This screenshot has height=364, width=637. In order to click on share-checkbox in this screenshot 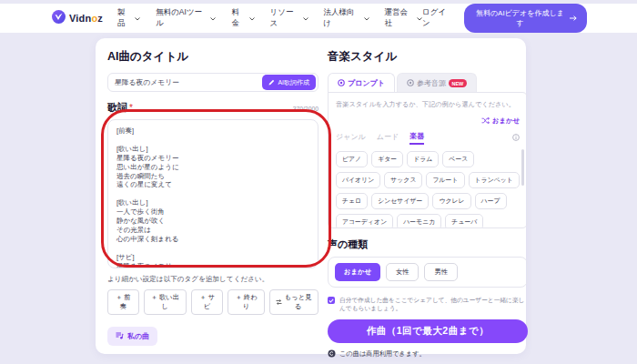, I will do `click(331, 300)`.